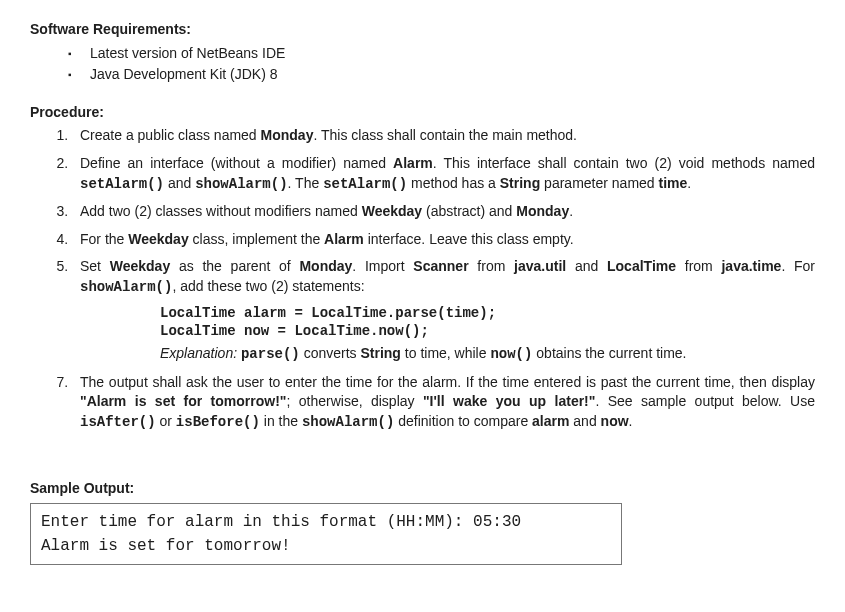  I want to click on procedure-step-7: The output shall ask the user to enter t…, so click(444, 403).